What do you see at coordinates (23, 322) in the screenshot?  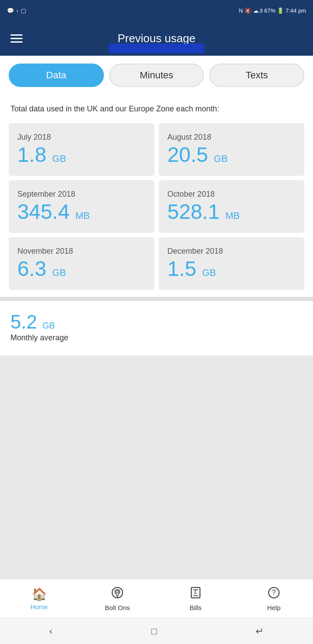 I see `monthly-avg-number: 5.2` at bounding box center [23, 322].